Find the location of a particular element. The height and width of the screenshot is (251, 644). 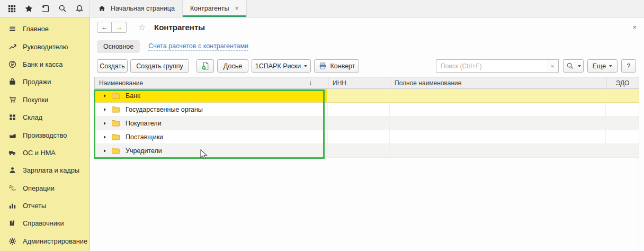

column-header-edo: ЭДО is located at coordinates (623, 83).